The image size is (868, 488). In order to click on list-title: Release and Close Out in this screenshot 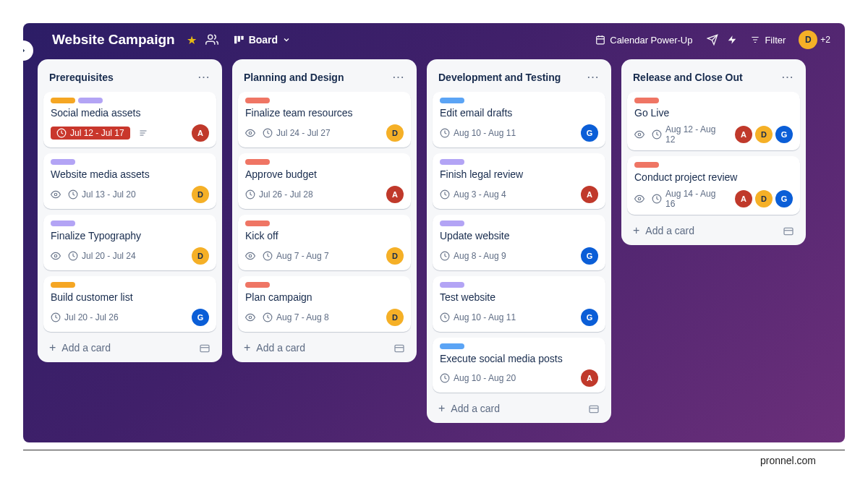, I will do `click(688, 77)`.